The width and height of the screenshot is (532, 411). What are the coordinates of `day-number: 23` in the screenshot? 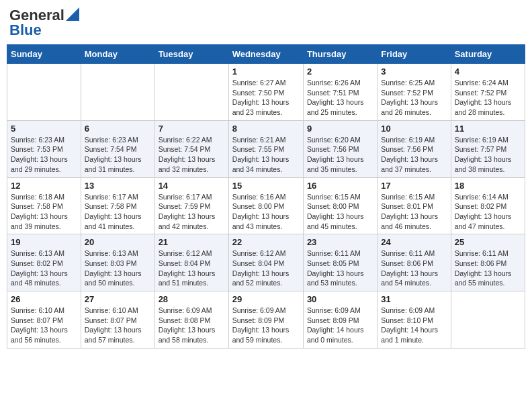 It's located at (340, 242).